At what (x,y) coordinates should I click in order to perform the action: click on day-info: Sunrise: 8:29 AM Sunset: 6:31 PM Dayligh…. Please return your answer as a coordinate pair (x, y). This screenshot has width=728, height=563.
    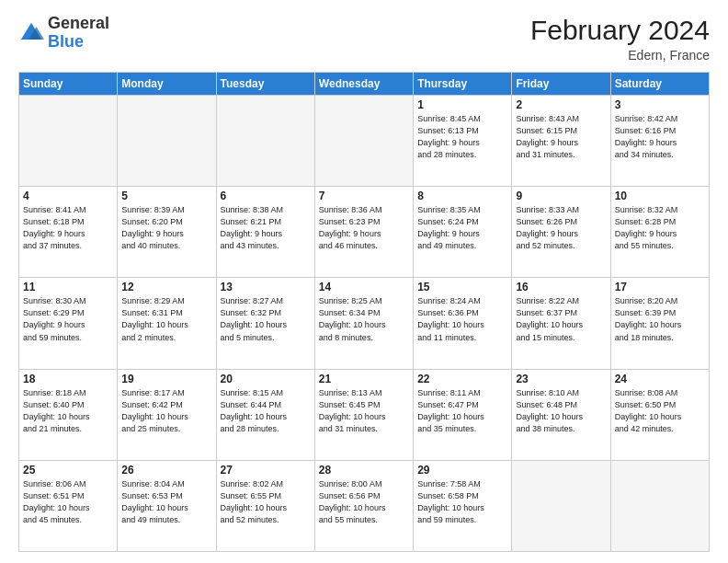
    Looking at the image, I should click on (166, 319).